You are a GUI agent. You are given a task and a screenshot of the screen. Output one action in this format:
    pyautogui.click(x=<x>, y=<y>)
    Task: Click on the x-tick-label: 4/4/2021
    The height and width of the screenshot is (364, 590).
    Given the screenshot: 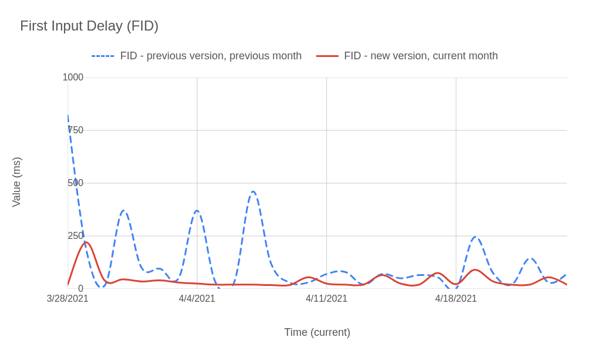 What is the action you would take?
    pyautogui.click(x=197, y=299)
    